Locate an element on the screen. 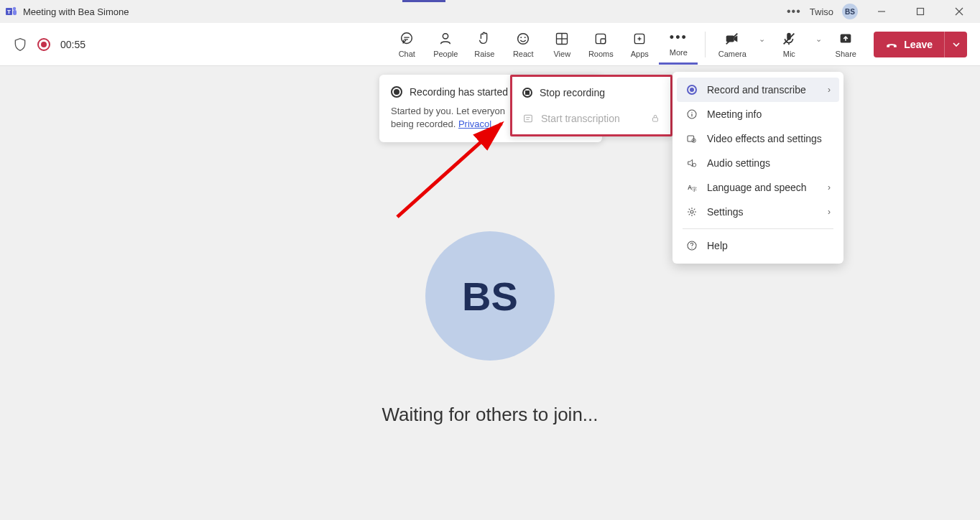 The width and height of the screenshot is (980, 520). leave-button: Leave is located at coordinates (909, 45).